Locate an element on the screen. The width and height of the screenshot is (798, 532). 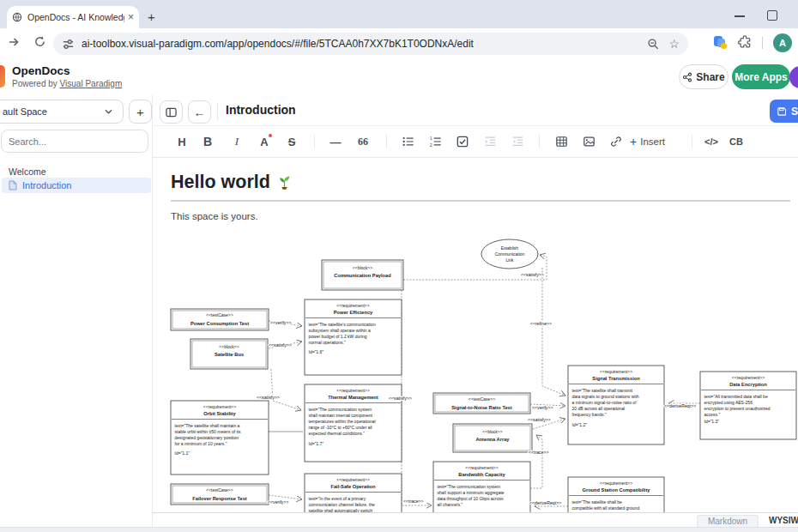
svg-text: all channels." is located at coordinates (450, 505).